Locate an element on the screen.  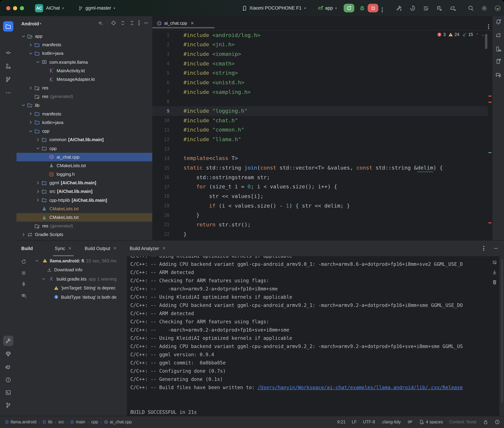
tree-item-cpp: cpp is located at coordinates (85, 148).